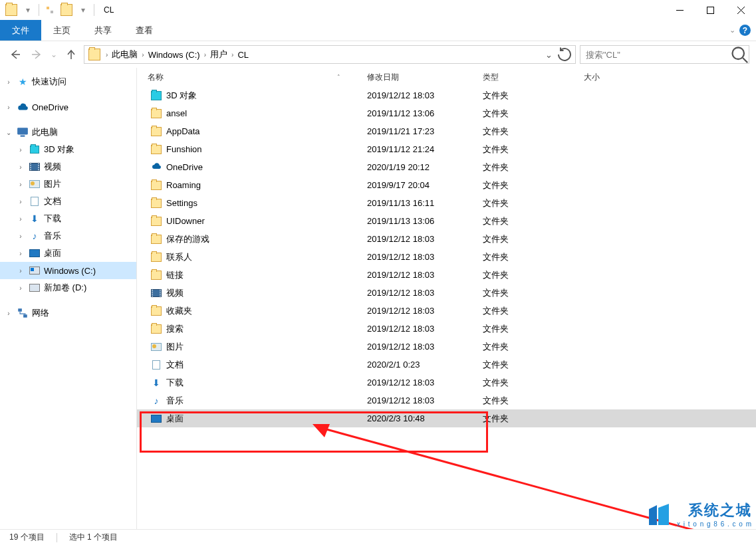 The height and width of the screenshot is (545, 756). I want to click on file-row: 文档2020/2/1 0:23文件夹, so click(447, 364).